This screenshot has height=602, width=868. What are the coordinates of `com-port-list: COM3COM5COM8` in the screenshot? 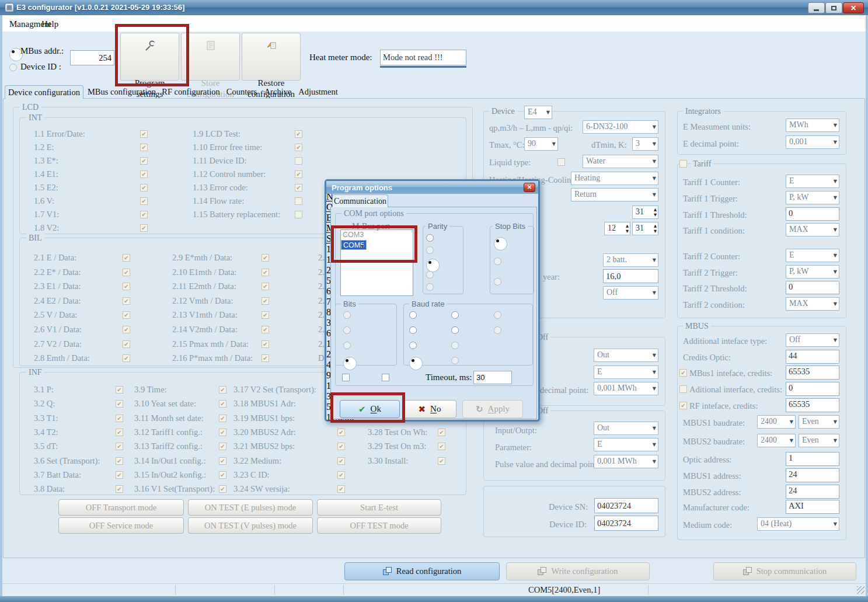 It's located at (377, 263).